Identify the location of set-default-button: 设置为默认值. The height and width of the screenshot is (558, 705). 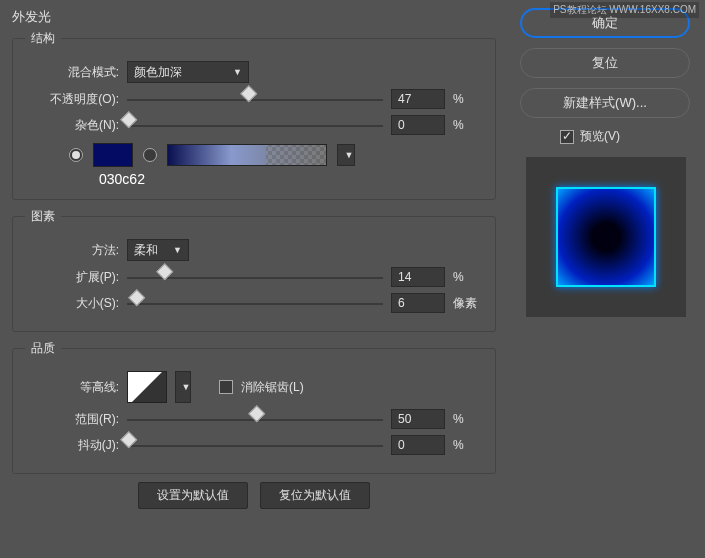
(193, 496).